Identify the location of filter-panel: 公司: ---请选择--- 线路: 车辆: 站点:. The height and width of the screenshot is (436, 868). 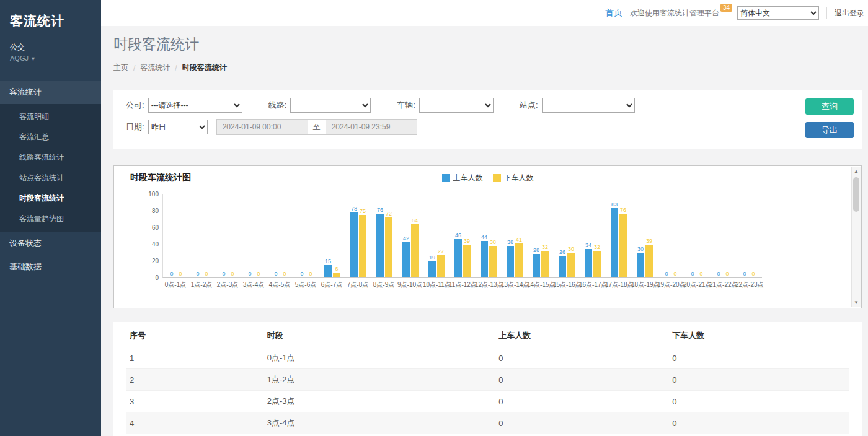
(487, 120).